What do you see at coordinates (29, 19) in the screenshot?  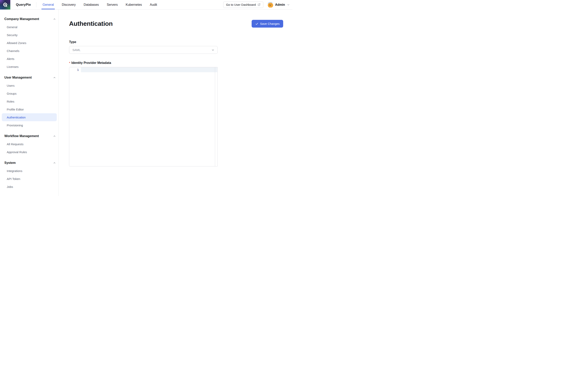 I see `sidebar-header-company-management: Company Management` at bounding box center [29, 19].